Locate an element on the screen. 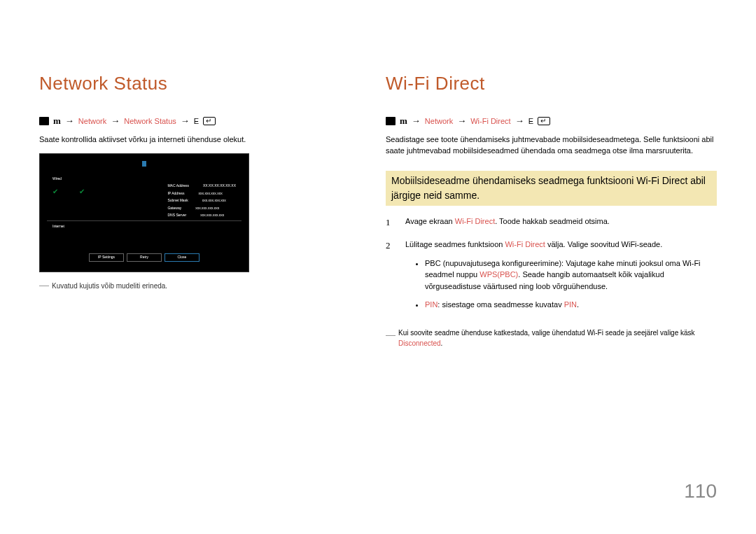 This screenshot has width=756, height=534. list-item: Subnet Maskxxx.xxx.xxx.xxx is located at coordinates (202, 201).